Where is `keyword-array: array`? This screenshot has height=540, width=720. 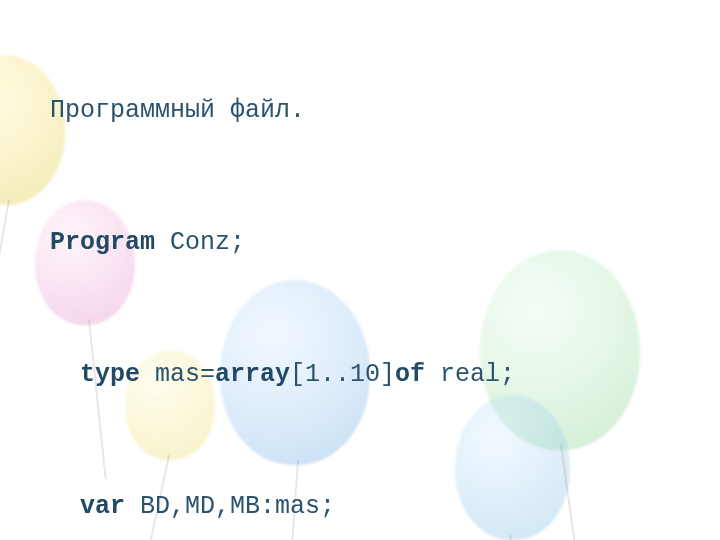 keyword-array: array is located at coordinates (252, 374).